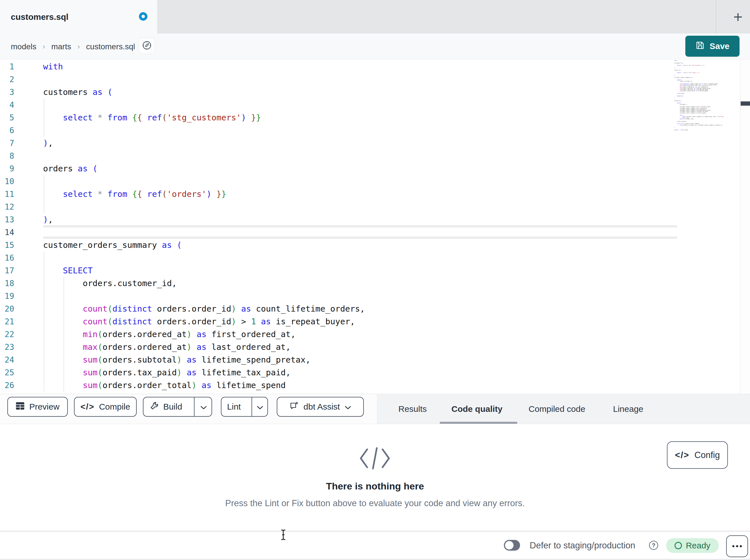  Describe the element at coordinates (24, 47) in the screenshot. I see `breadcrumb-item-models: models` at that location.